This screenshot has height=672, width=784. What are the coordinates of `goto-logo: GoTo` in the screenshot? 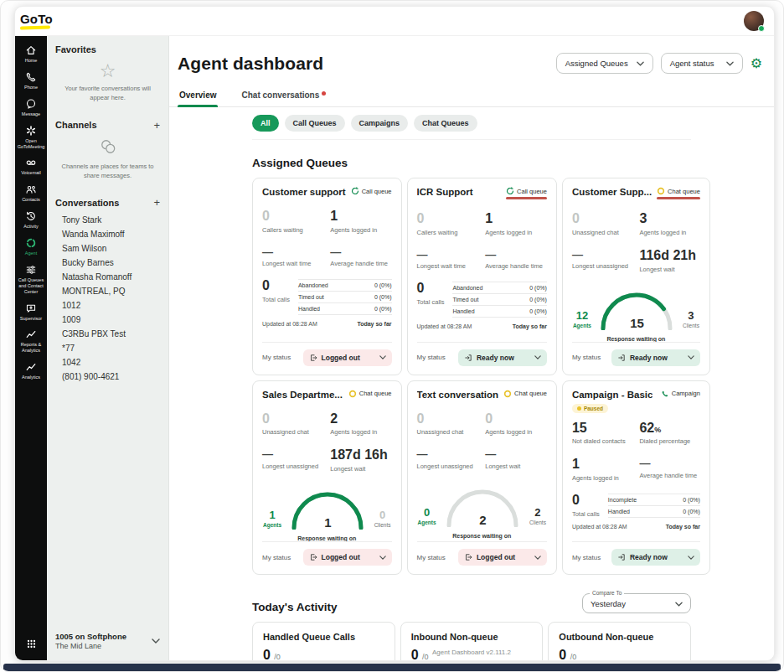 It's located at (37, 21).